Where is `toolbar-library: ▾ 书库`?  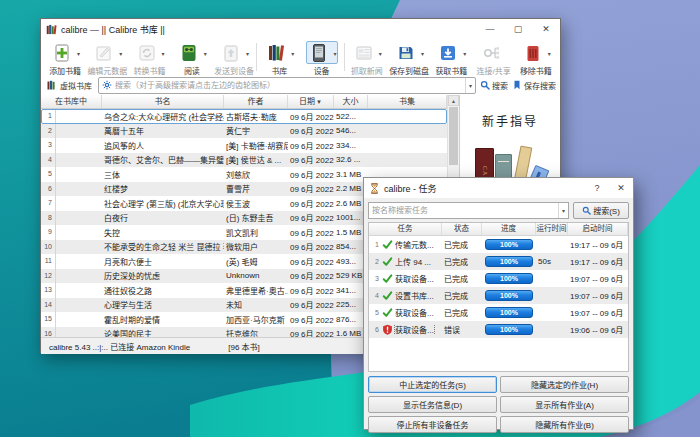 toolbar-library: ▾ 书库 is located at coordinates (279, 58).